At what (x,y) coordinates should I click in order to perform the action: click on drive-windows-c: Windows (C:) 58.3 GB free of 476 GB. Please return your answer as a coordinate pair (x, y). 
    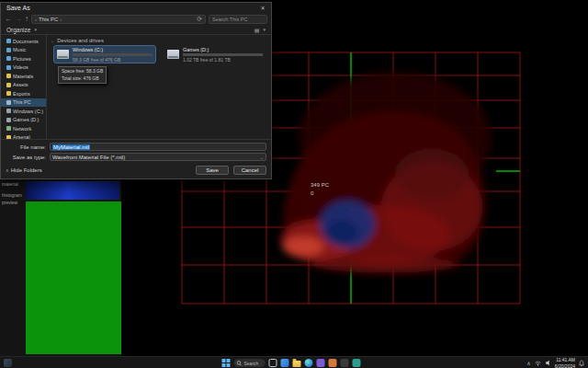
    Looking at the image, I should click on (105, 54).